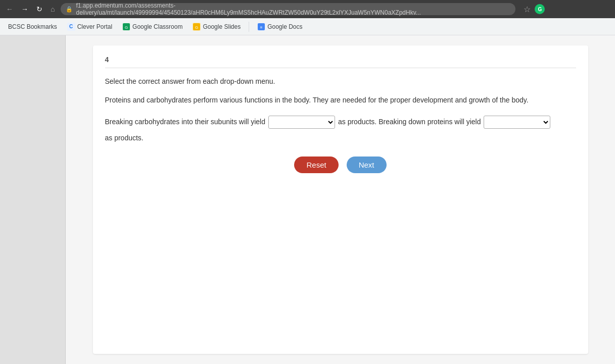 The height and width of the screenshot is (364, 615). What do you see at coordinates (126, 27) in the screenshot?
I see `classroom-favicon: G` at bounding box center [126, 27].